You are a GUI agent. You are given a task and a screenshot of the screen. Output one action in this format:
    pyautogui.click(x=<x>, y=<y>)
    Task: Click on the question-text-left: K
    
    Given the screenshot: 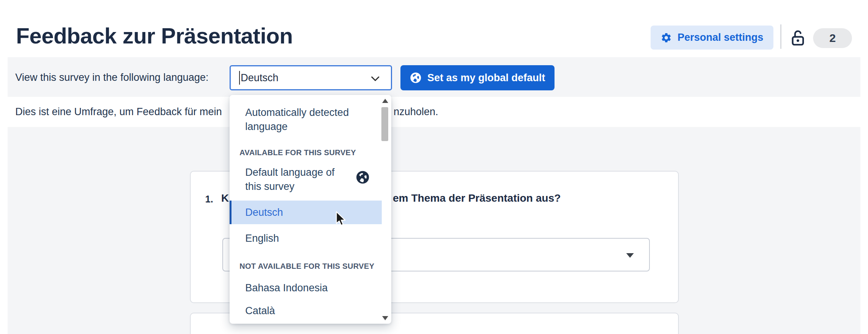 What is the action you would take?
    pyautogui.click(x=225, y=198)
    